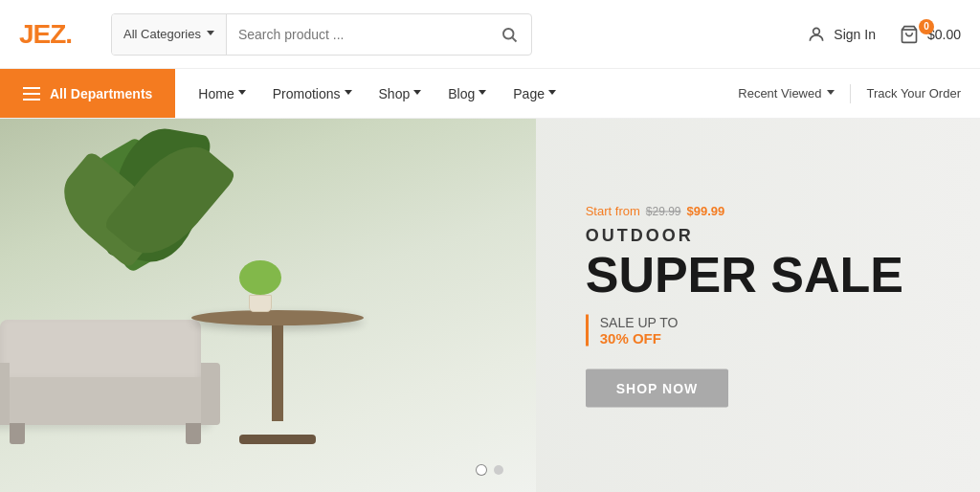  Describe the element at coordinates (787, 94) in the screenshot. I see `recent-viewed-button: Recent Viewed` at that location.